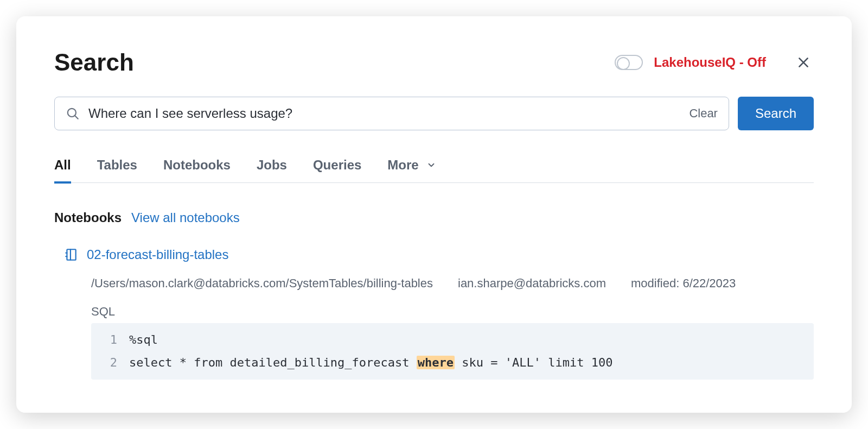 The image size is (868, 429). Describe the element at coordinates (63, 171) in the screenshot. I see `tab-all: All` at that location.